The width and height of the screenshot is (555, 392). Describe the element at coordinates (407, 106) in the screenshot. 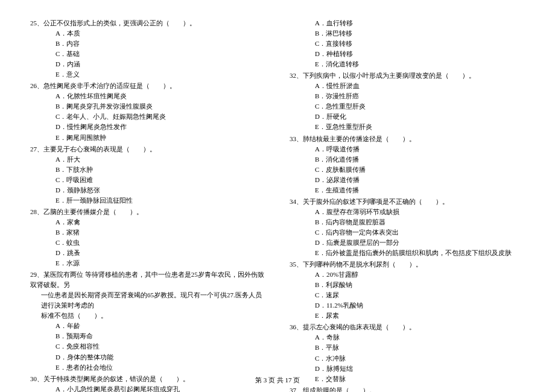

I see `q32-opt-c: C．急性重型肝炎` at that location.